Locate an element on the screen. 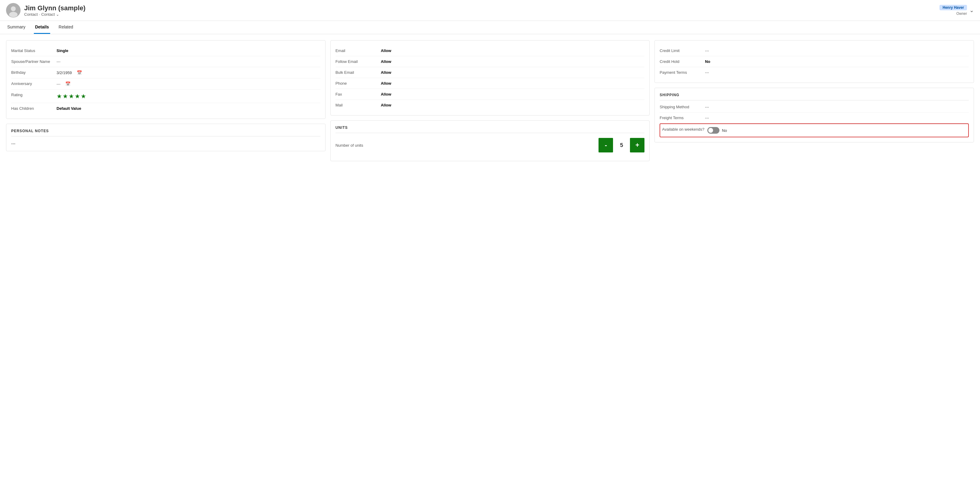  credit-hold-label: Credit Hold is located at coordinates (682, 62).